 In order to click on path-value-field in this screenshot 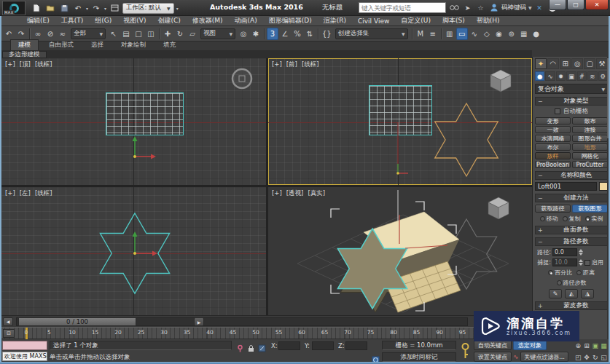, I will do `click(565, 252)`.